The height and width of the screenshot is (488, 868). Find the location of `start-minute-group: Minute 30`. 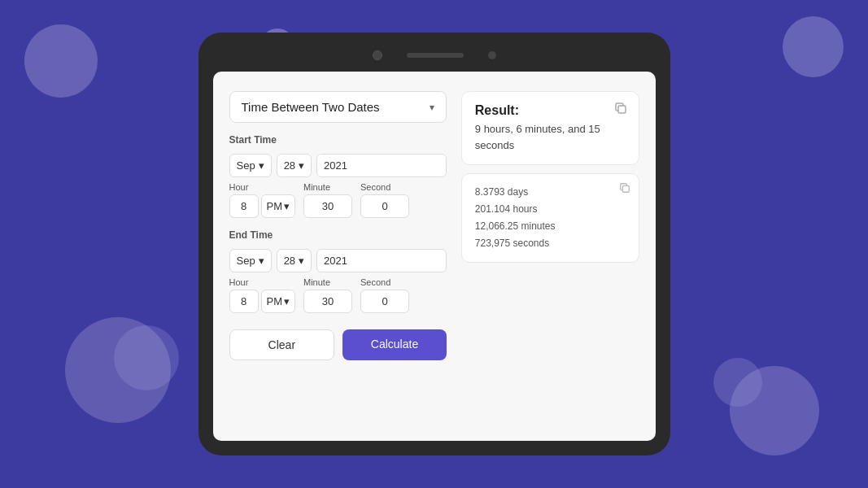

start-minute-group: Minute 30 is located at coordinates (328, 200).